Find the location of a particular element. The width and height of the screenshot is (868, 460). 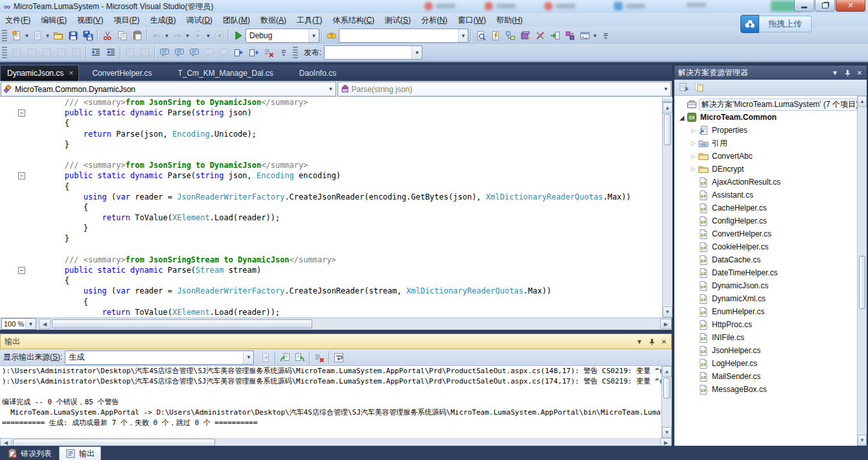

start-debugging-icon is located at coordinates (238, 36).